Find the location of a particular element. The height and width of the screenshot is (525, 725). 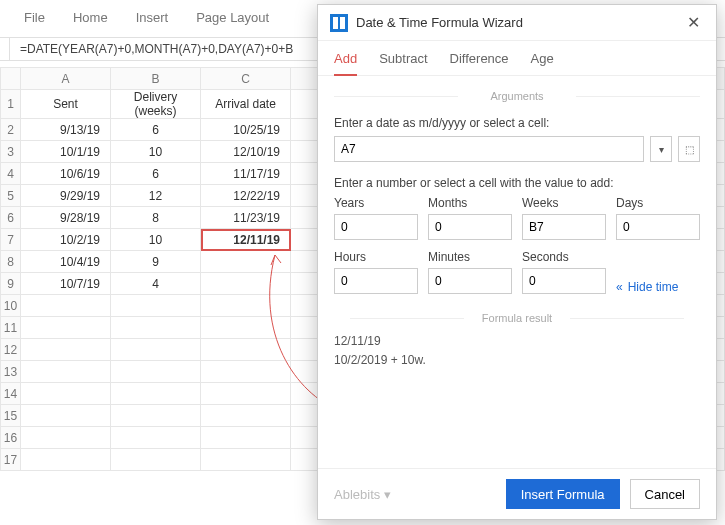

brand-link: Ablebits▾ is located at coordinates (415, 494).